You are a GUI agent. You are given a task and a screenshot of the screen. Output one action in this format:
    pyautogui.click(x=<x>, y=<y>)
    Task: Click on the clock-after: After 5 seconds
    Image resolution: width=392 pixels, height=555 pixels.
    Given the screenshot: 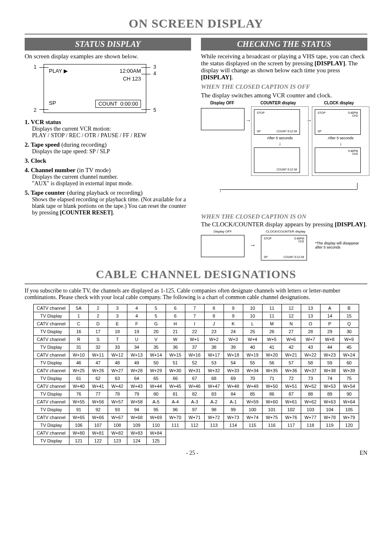 What is the action you would take?
    pyautogui.click(x=341, y=138)
    